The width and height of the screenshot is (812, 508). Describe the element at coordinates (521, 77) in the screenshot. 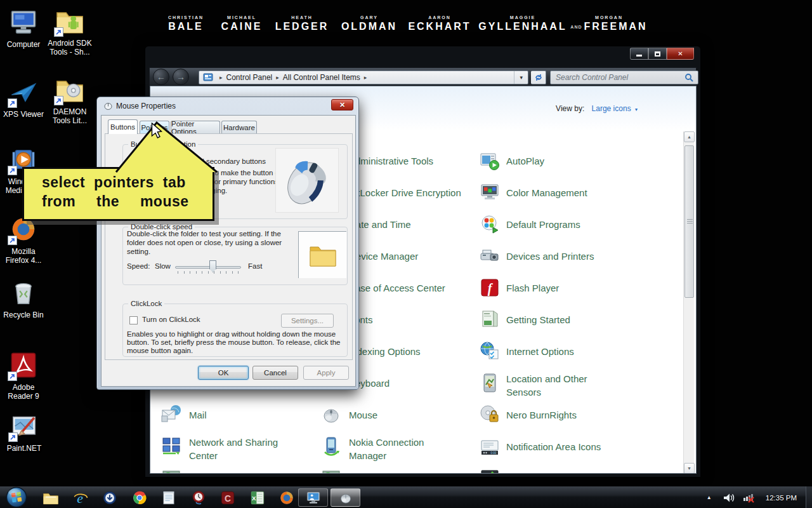

I see `address-dropdown-icon: ▾` at that location.